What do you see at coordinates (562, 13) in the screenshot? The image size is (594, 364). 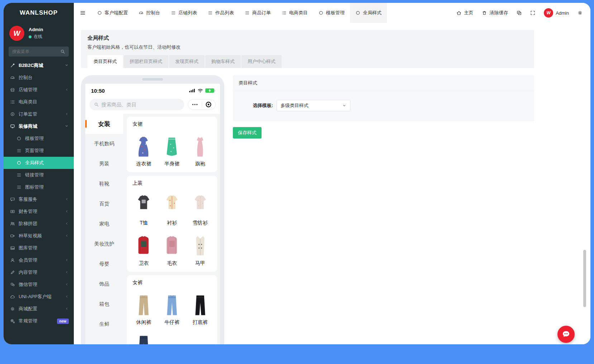 I see `username-label: Admin` at bounding box center [562, 13].